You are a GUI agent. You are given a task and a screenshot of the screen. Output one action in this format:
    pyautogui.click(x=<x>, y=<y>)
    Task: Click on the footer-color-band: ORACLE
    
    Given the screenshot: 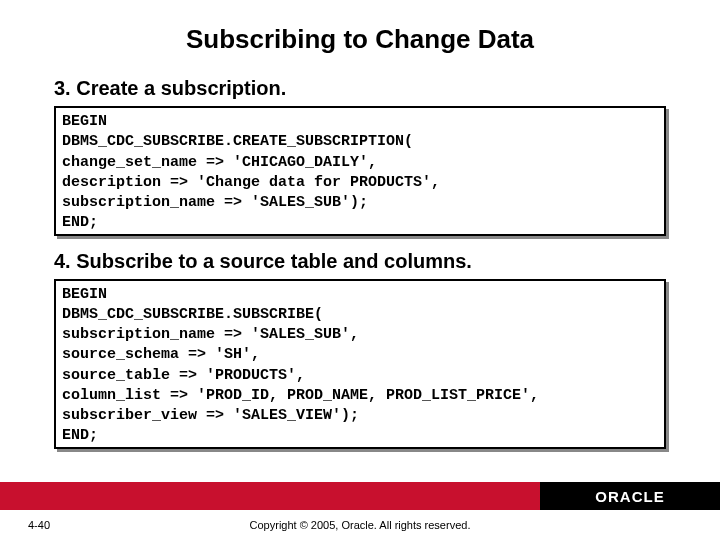 What is the action you would take?
    pyautogui.click(x=360, y=496)
    